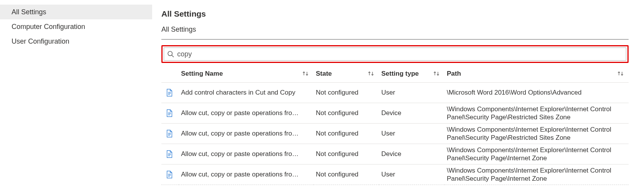 This screenshot has height=195, width=644. Describe the element at coordinates (400, 73) in the screenshot. I see `column-header-label: Setting type` at that location.